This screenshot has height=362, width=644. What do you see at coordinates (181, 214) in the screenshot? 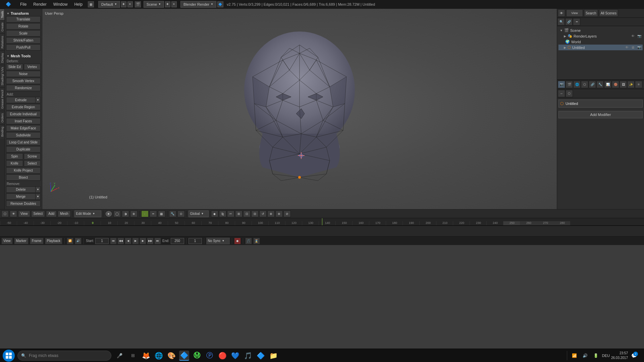
I see `vp-proportional-icon: ⊙` at bounding box center [181, 214].